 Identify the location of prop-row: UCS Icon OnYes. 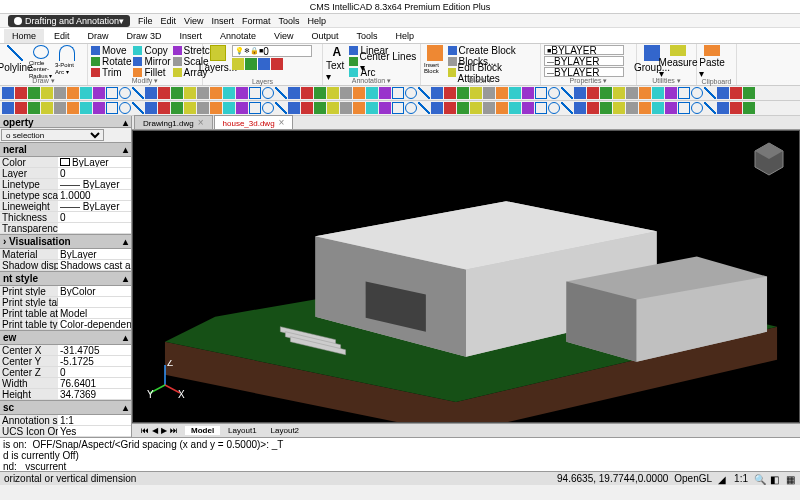
(66, 432).